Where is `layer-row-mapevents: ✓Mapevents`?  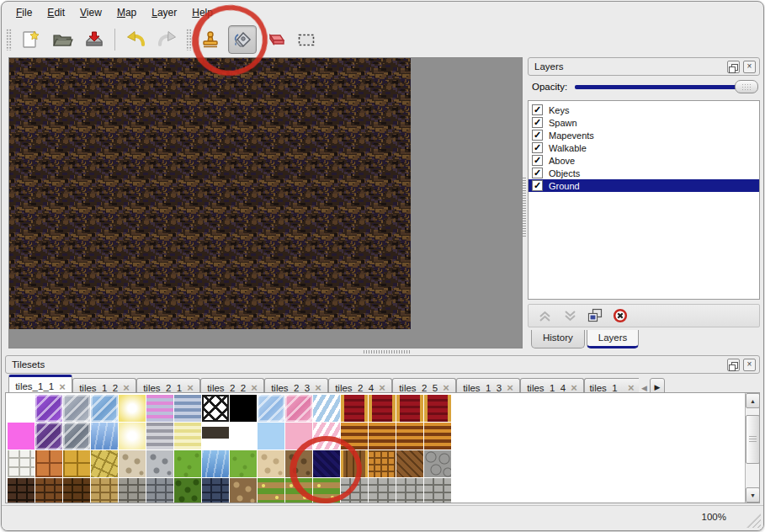 layer-row-mapevents: ✓Mapevents is located at coordinates (644, 135).